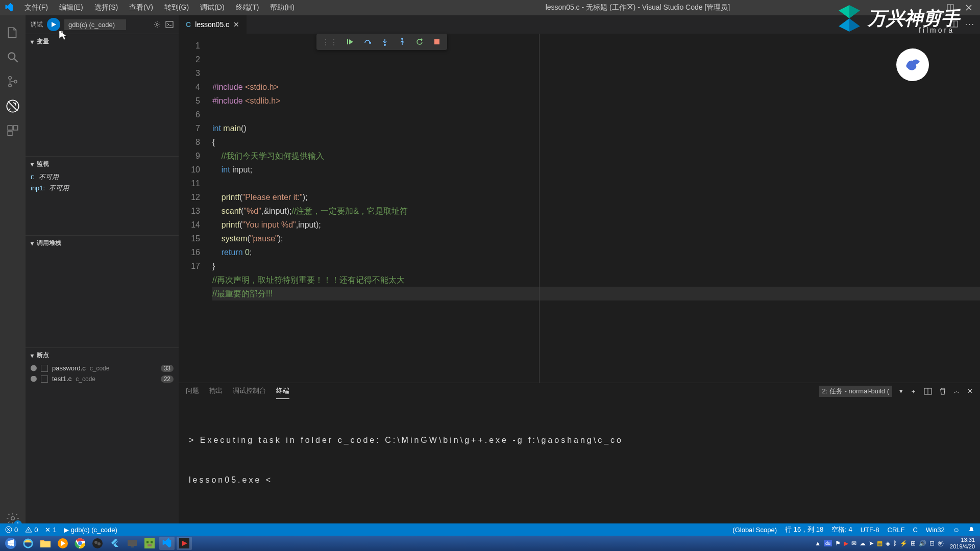  Describe the element at coordinates (51, 530) in the screenshot. I see `x-count: ✕1` at that location.